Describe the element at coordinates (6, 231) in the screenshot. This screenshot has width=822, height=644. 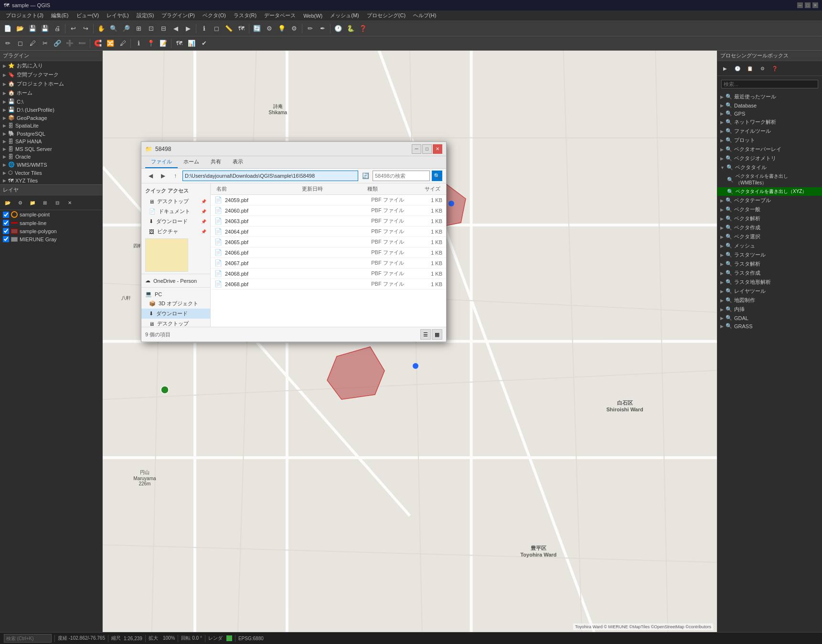
I see `layer-visible-checkbox-polygon` at that location.